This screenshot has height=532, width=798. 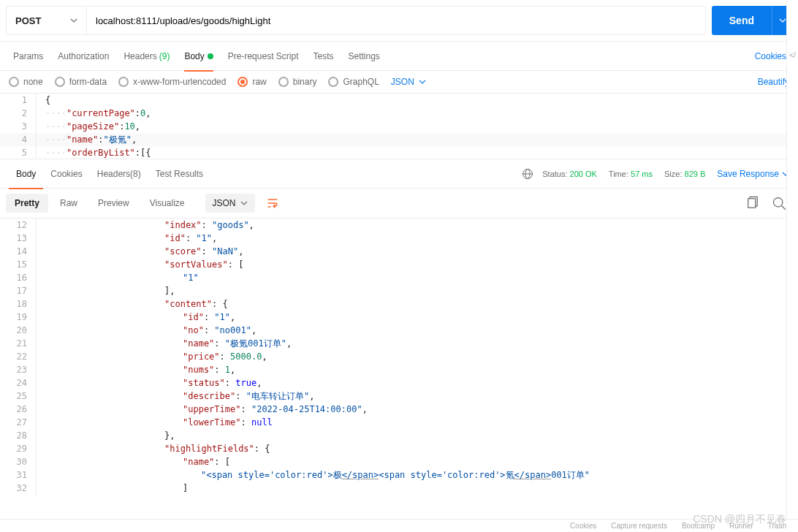 What do you see at coordinates (199, 56) in the screenshot?
I see `tab-body: Body` at bounding box center [199, 56].